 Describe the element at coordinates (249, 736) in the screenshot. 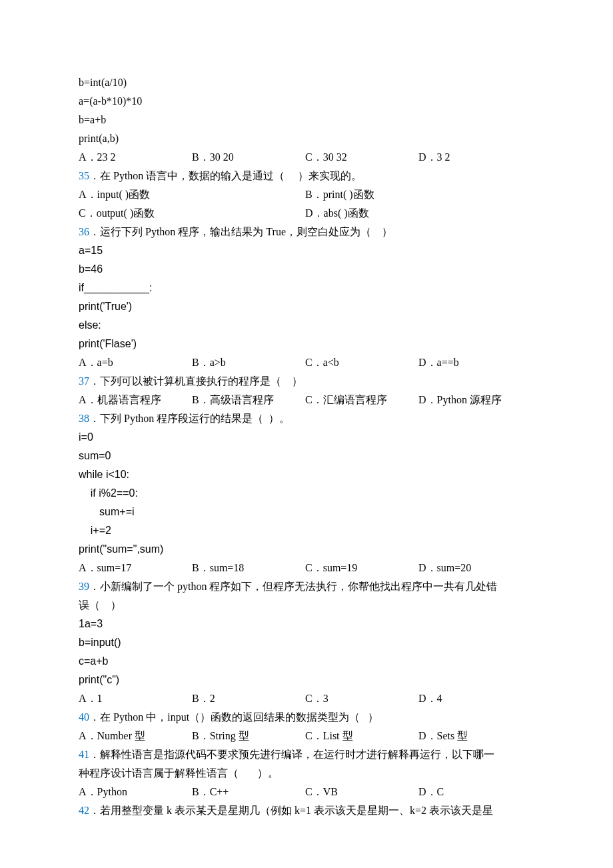

I see `option-b: B．String 型` at that location.